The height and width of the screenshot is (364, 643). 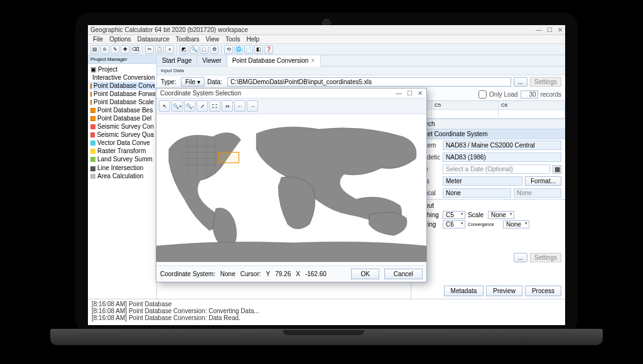 I want to click on pointer-icon: ↖, so click(x=165, y=106).